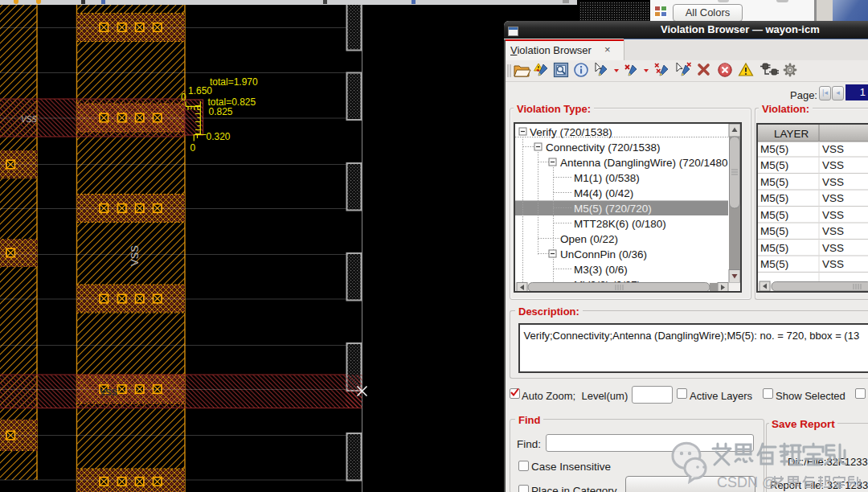  I want to click on svg-text: 1.650, so click(200, 91).